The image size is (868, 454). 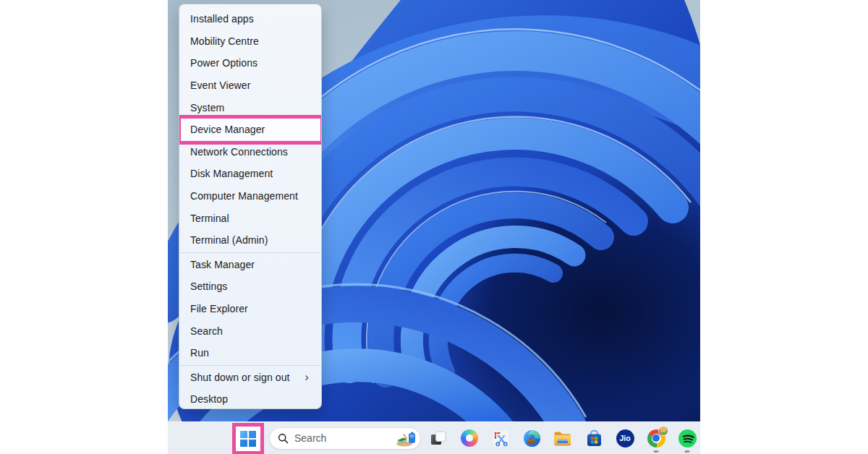 What do you see at coordinates (250, 377) in the screenshot?
I see `menu-item-shut-down-or-sign-out: Shut down or sign out ›` at bounding box center [250, 377].